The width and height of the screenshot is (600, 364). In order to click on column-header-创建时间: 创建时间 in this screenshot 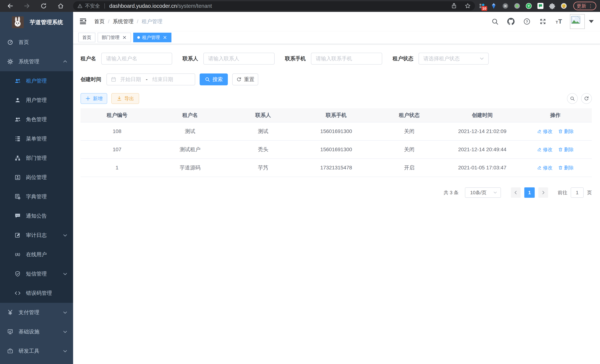, I will do `click(482, 115)`.